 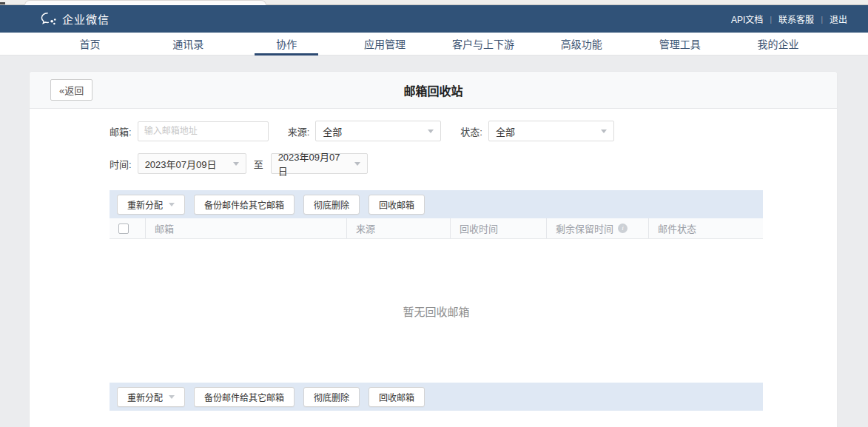 I want to click on table-header: 邮箱 来源 回收时间 剩余保留时间 i 邮件状态, so click(x=437, y=229).